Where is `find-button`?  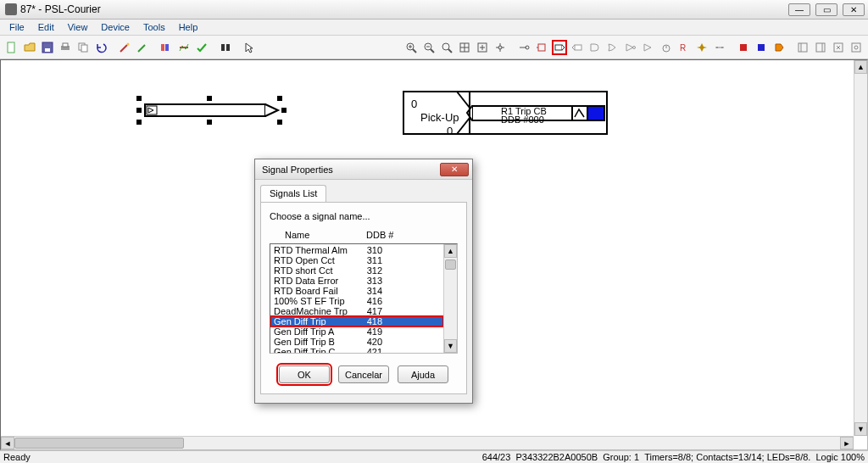 find-button is located at coordinates (225, 47).